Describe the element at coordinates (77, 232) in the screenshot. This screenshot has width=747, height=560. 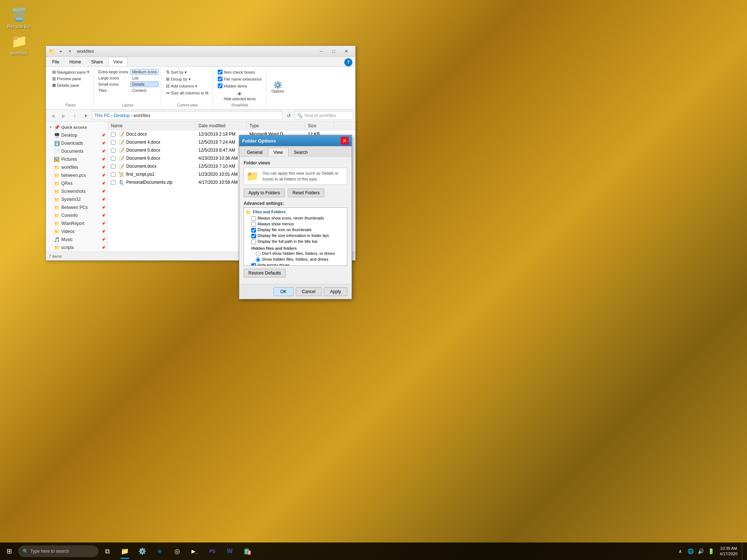
I see `nav-item-videos: 📁 Videos 📌` at that location.